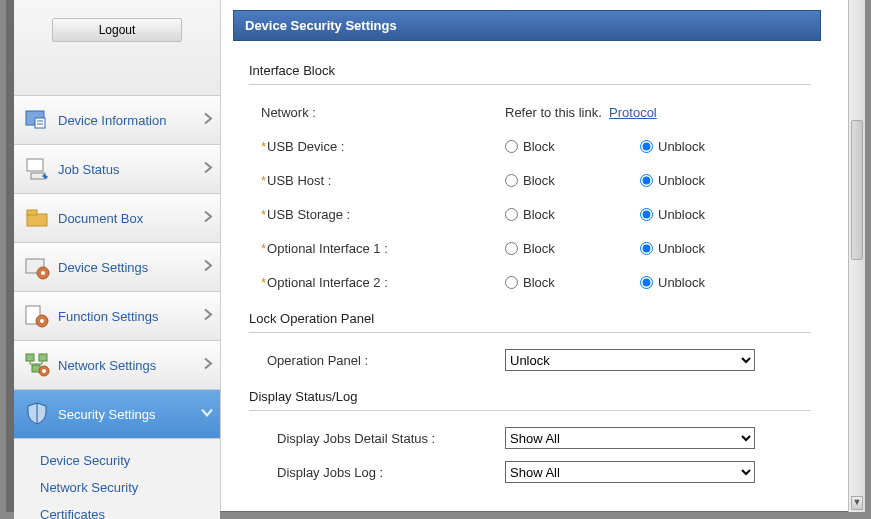  What do you see at coordinates (37, 365) in the screenshot?
I see `network-settings-icon` at bounding box center [37, 365].